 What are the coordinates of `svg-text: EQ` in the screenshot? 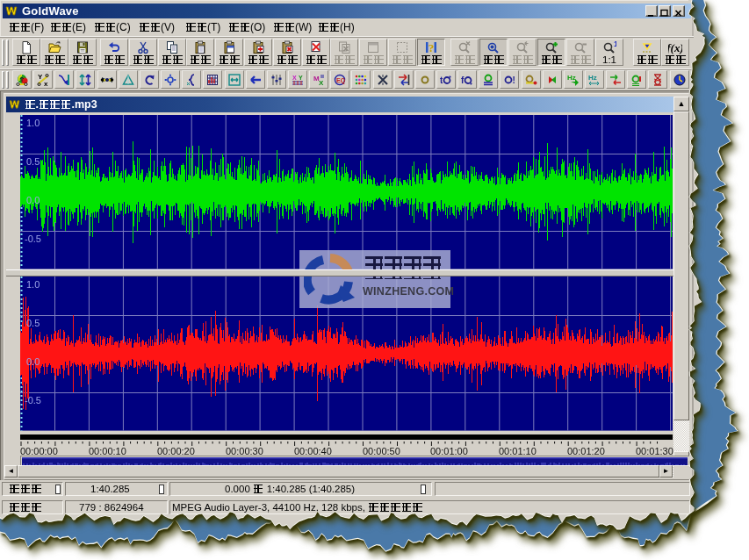 It's located at (341, 81).